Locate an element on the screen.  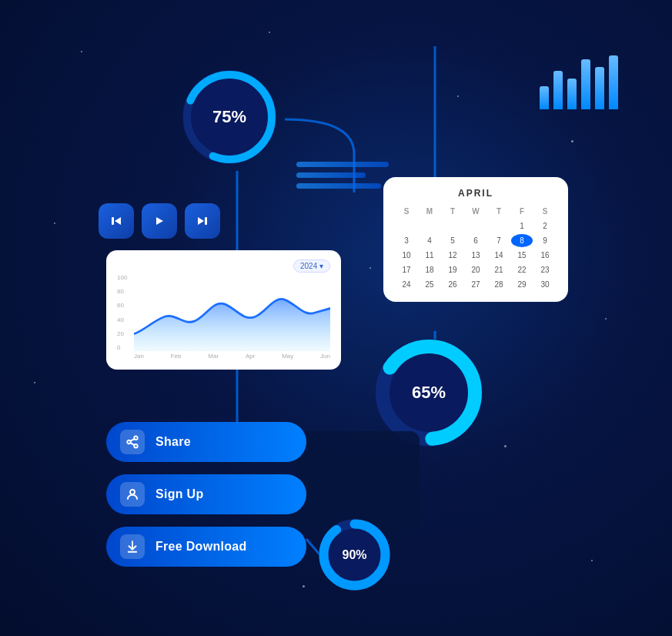
cal-day-2: 2 is located at coordinates (545, 226).